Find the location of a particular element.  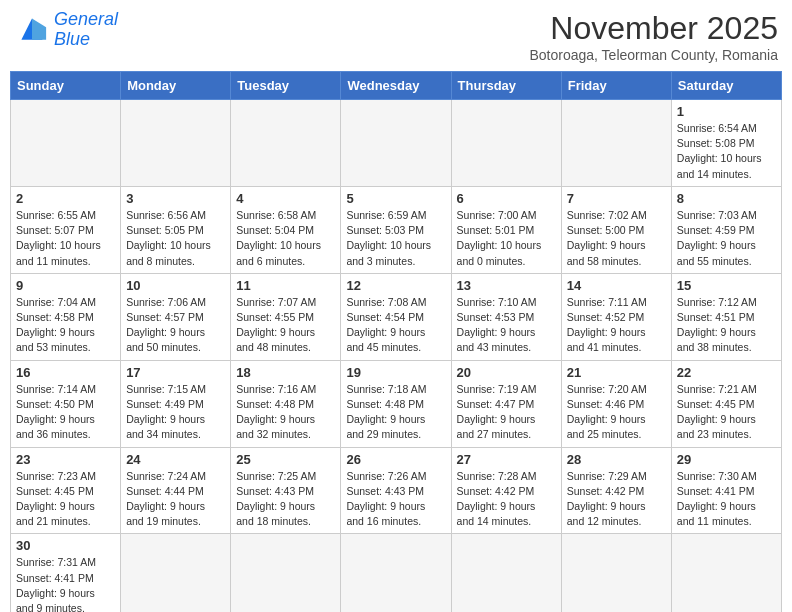

day-number: 19 is located at coordinates (396, 372).